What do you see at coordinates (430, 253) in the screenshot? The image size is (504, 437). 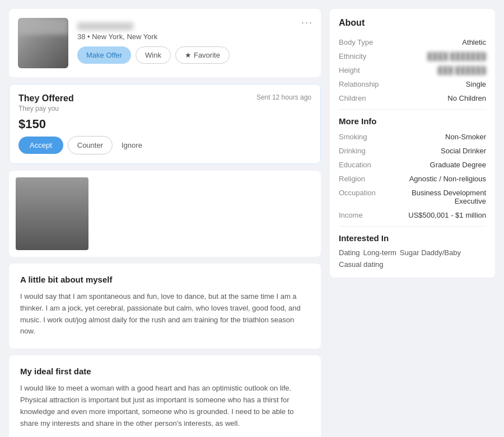 I see `tag-sugardaddy: Sugar Daddy/Baby` at bounding box center [430, 253].